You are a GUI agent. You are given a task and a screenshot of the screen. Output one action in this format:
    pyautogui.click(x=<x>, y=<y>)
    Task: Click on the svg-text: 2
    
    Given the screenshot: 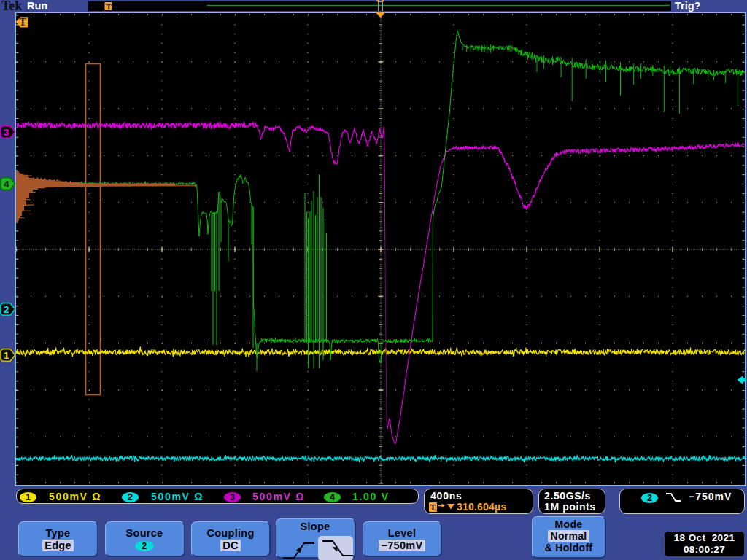 What is the action you would take?
    pyautogui.click(x=7, y=309)
    